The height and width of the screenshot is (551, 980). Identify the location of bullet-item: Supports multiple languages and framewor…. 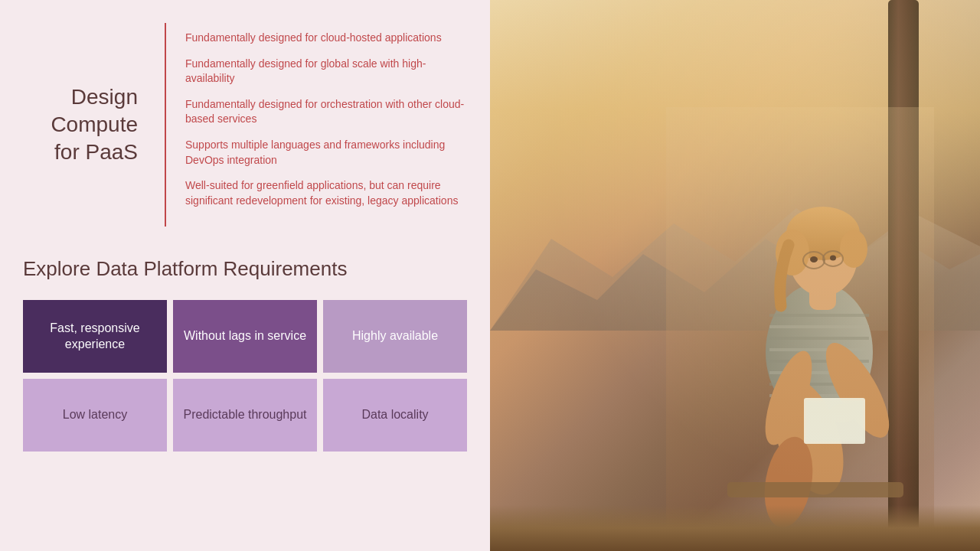
(326, 153).